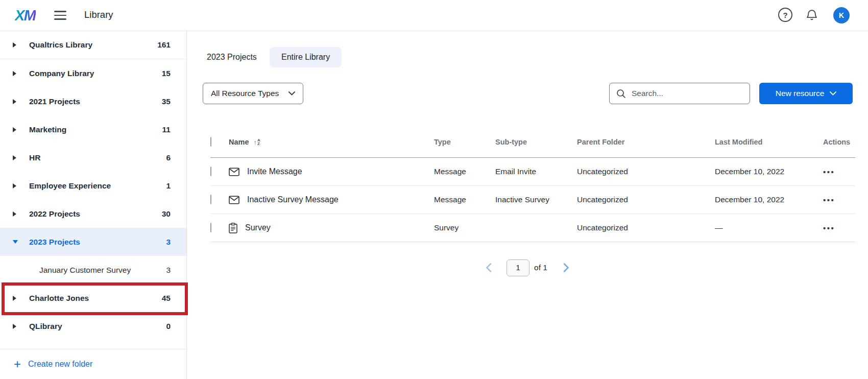 This screenshot has height=379, width=868. Describe the element at coordinates (533, 142) in the screenshot. I see `table-header-row: Name ↑ AZ Type Sub-type Parent Folder La…` at that location.